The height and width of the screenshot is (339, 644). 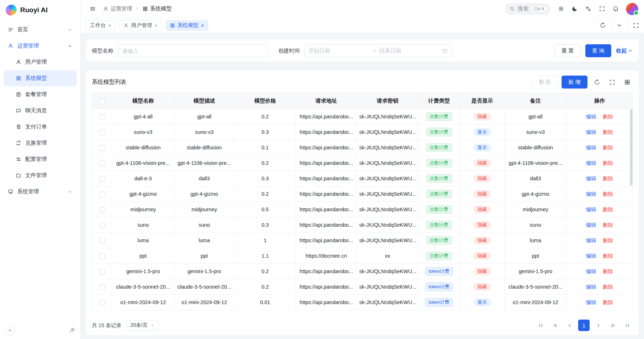 I want to click on column-settings-button, so click(x=627, y=82).